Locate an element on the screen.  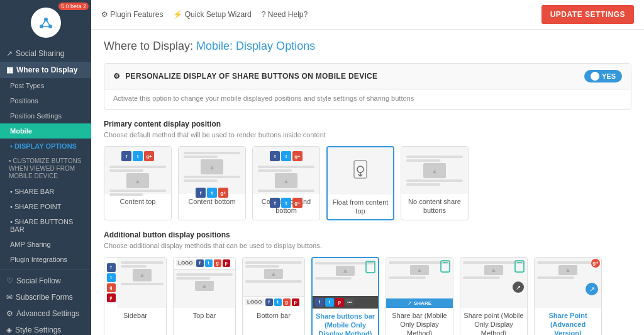
card-img-none is located at coordinates (435, 170).